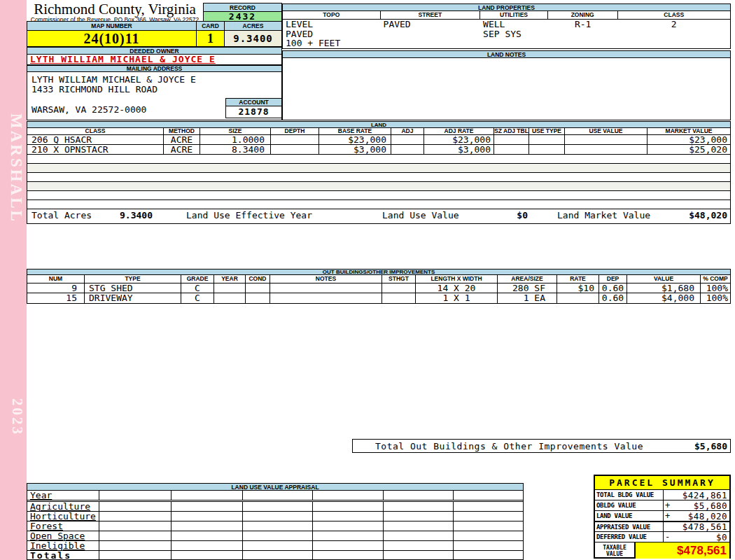 The image size is (735, 560). Describe the element at coordinates (711, 505) in the screenshot. I see `summary-value: $5,680` at that location.